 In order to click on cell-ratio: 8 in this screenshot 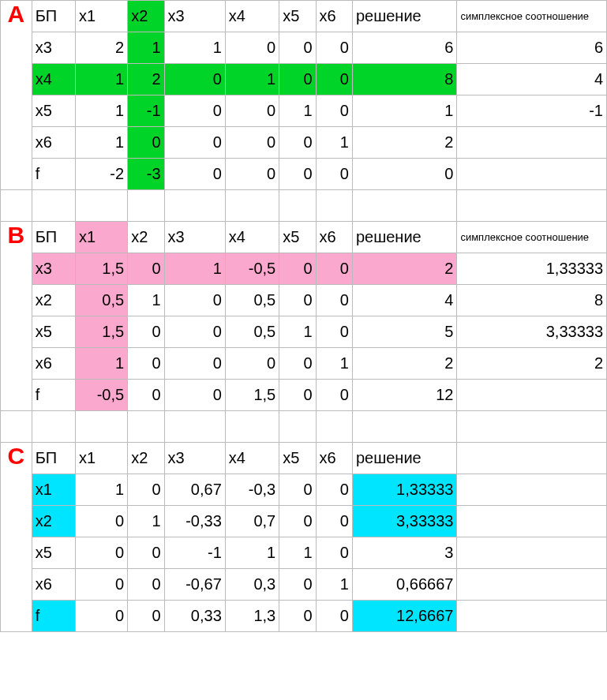, I will do `click(532, 301)`.